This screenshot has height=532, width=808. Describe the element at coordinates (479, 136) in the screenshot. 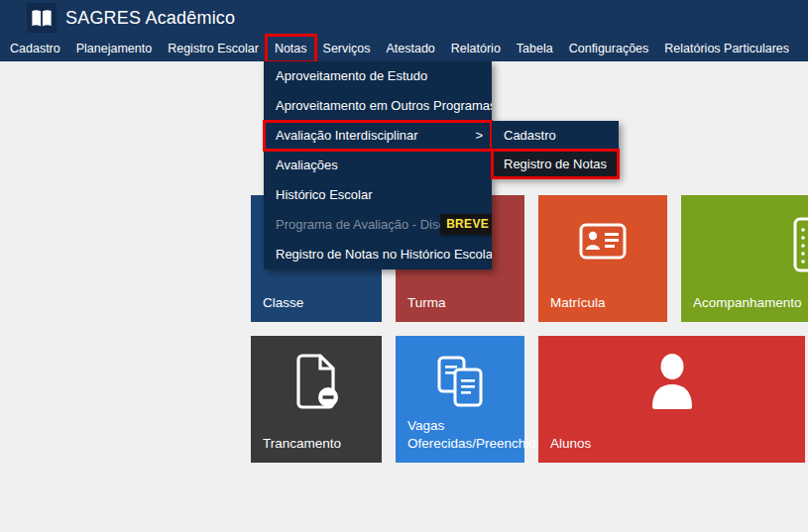

I see `submenu-arrow-icon: >` at that location.